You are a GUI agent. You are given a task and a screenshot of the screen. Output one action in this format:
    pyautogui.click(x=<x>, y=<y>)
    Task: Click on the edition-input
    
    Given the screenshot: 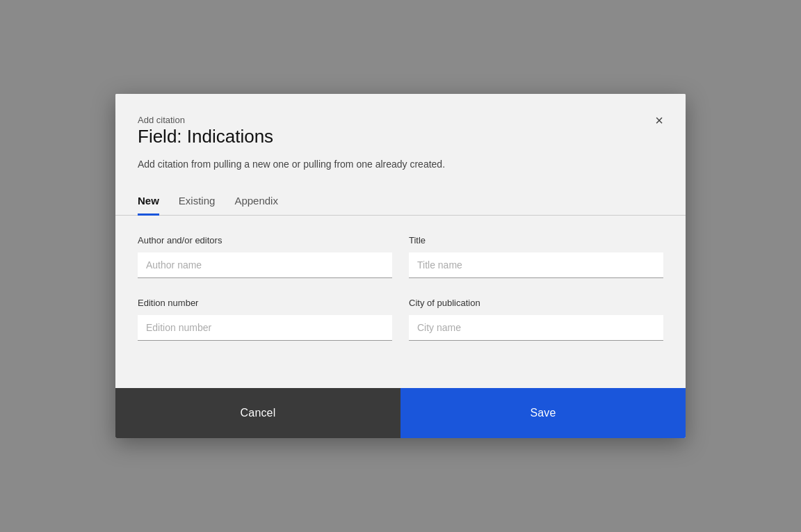 What is the action you would take?
    pyautogui.click(x=265, y=328)
    